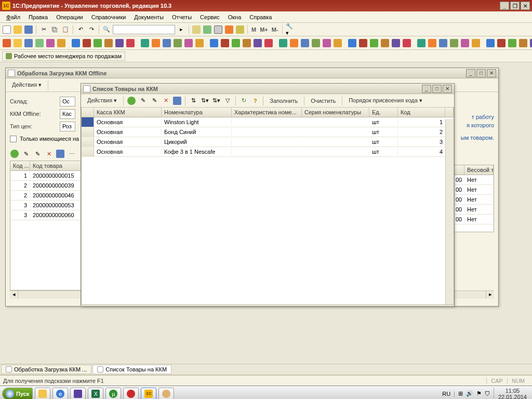 This screenshot has width=532, height=399. I want to click on bg-minimize-button: _, so click(471, 73).